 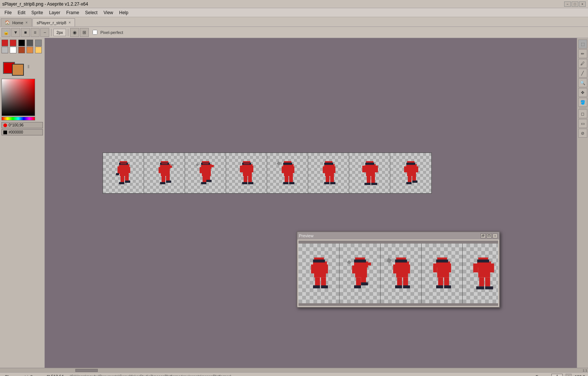 I want to click on color-gradient, so click(x=18, y=97).